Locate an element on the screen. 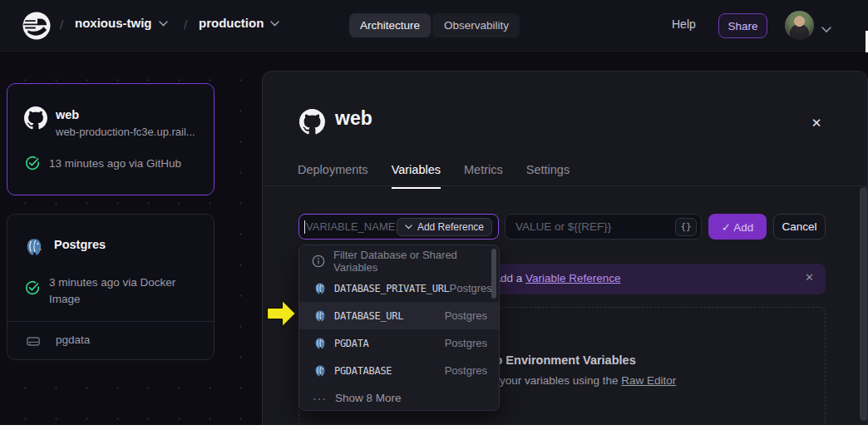 Image resolution: width=868 pixels, height=430 pixels. share-button: Share is located at coordinates (743, 26).